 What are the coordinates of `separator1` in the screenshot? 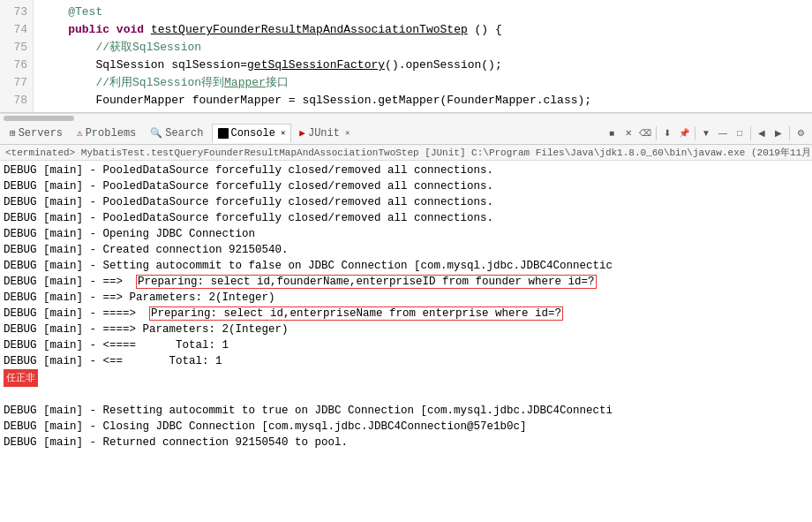 It's located at (657, 133).